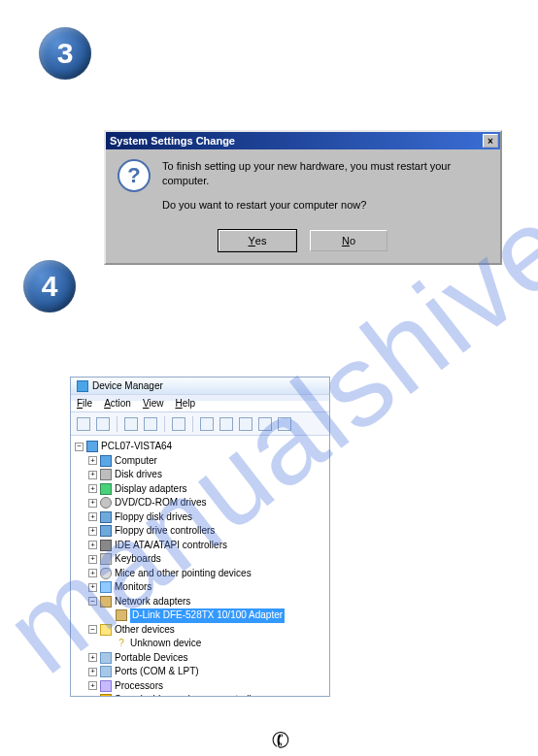 The width and height of the screenshot is (538, 756). I want to click on tree-node-unknown: ?Unknown device, so click(200, 644).